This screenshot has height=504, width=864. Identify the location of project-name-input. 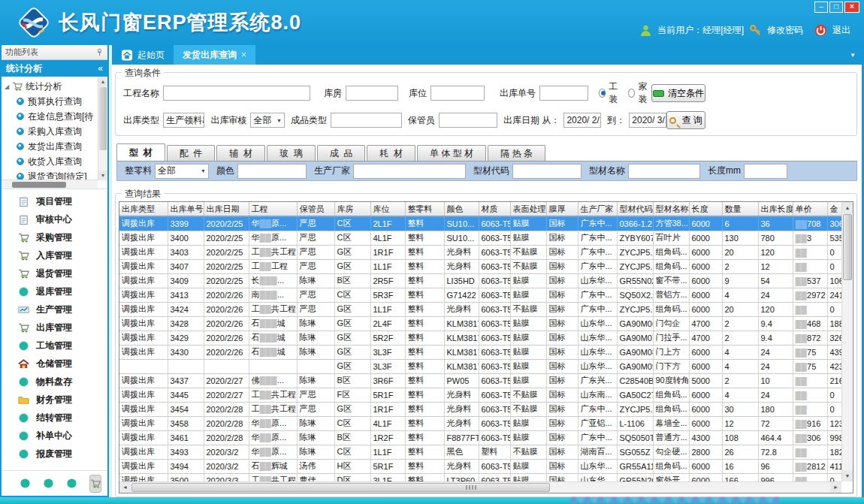
(237, 93).